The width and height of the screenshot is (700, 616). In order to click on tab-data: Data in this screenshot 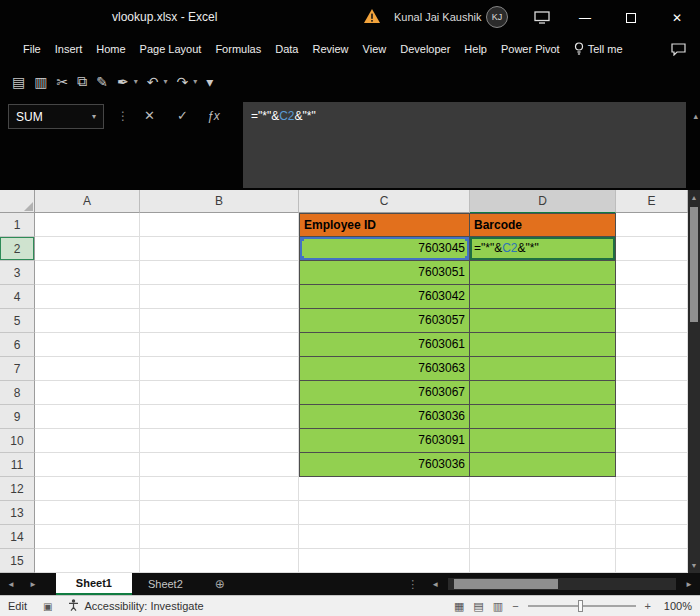, I will do `click(286, 49)`.